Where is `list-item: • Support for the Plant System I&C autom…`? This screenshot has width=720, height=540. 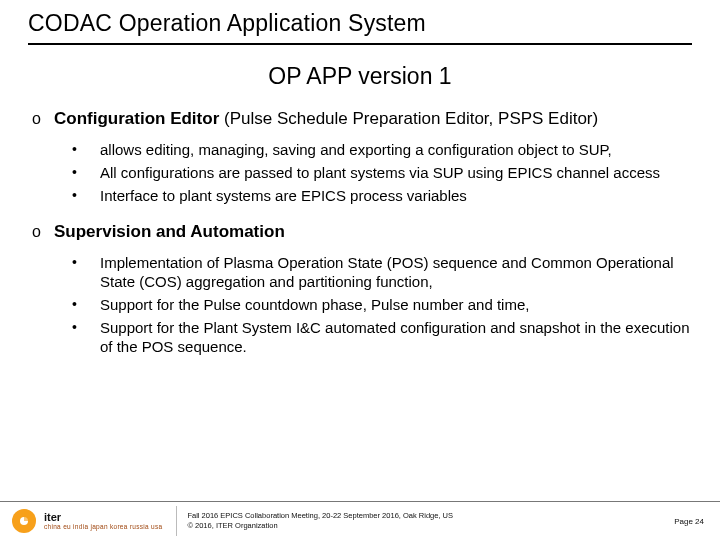
list-item: • Support for the Plant System I&C autom… is located at coordinates (382, 337).